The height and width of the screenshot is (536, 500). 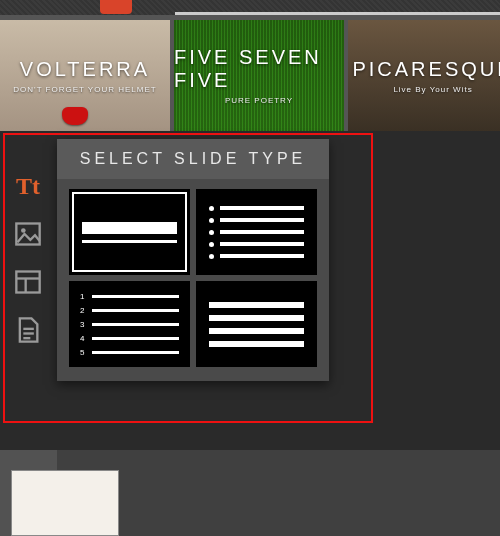 What do you see at coordinates (256, 324) in the screenshot?
I see `slide-option-paragraph` at bounding box center [256, 324].